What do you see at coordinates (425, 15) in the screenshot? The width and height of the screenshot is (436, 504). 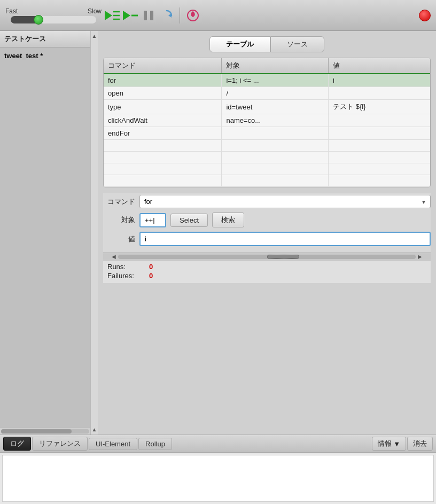 I see `stop-button` at bounding box center [425, 15].